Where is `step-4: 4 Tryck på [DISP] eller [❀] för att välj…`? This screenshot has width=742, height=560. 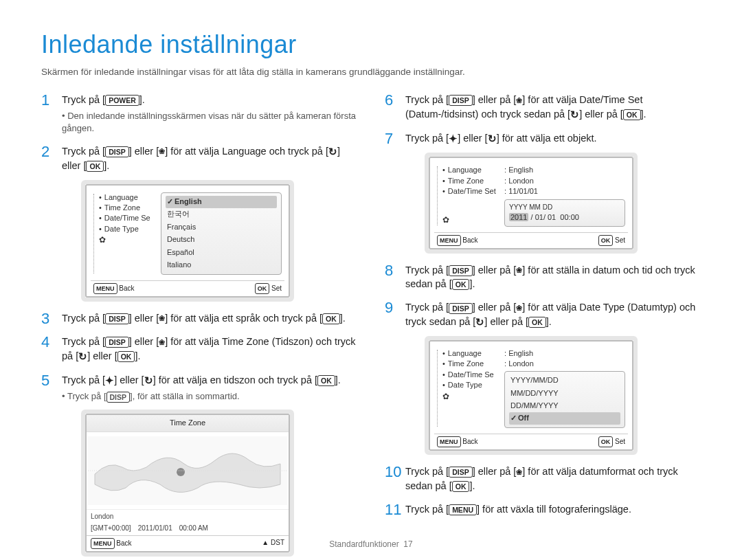 step-4: 4 Tryck på [DISP] eller [❀] för att välj… is located at coordinates (199, 349).